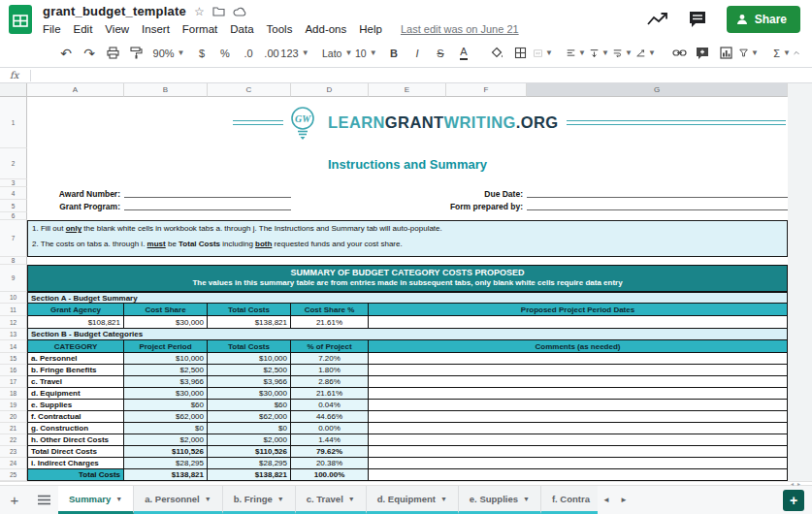  I want to click on row-number: 21, so click(14, 429).